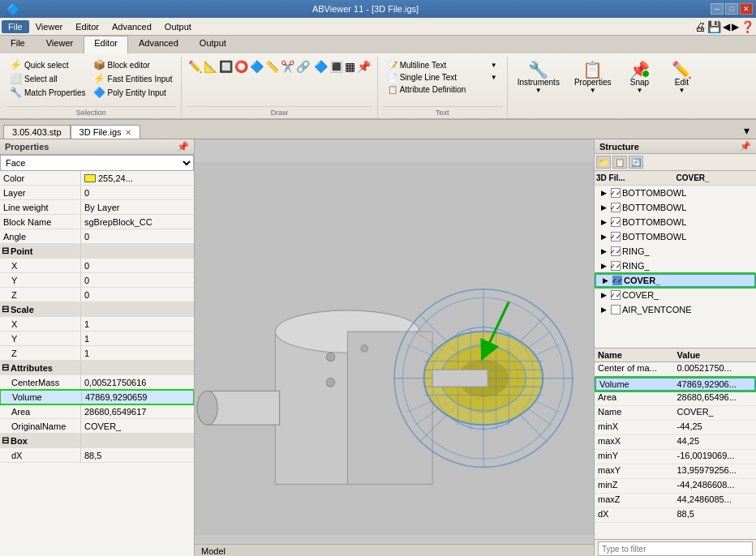 This screenshot has height=556, width=756. I want to click on filter-input, so click(675, 549).